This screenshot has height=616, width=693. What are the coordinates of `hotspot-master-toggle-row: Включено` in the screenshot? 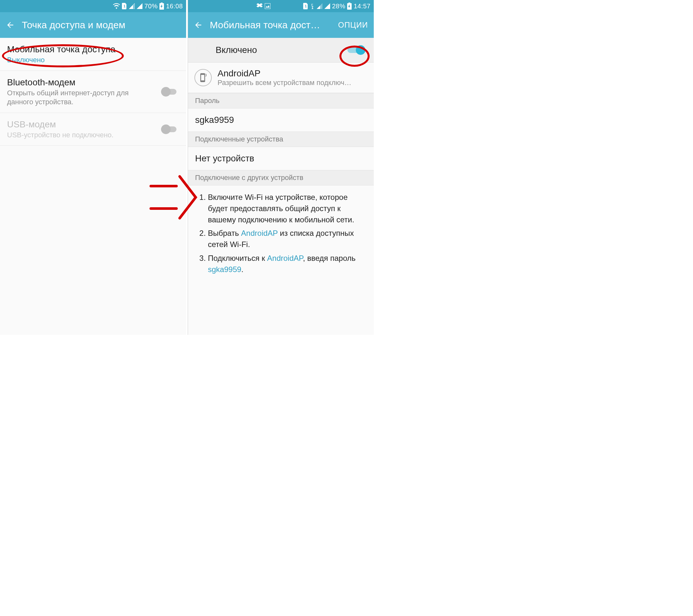 It's located at (281, 50).